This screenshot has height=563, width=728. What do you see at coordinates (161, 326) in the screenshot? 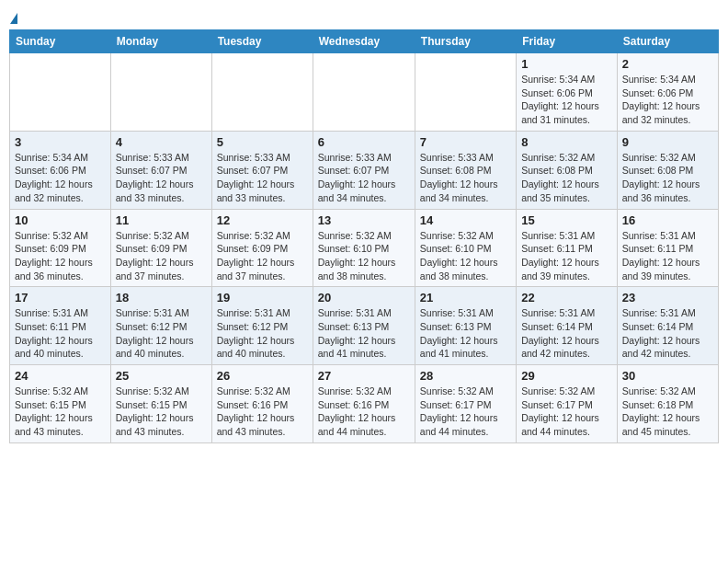
I see `calendar-cell: 18Sunrise: 5:31 AMSunset: 6:12 PMDayligh…` at bounding box center [161, 326].